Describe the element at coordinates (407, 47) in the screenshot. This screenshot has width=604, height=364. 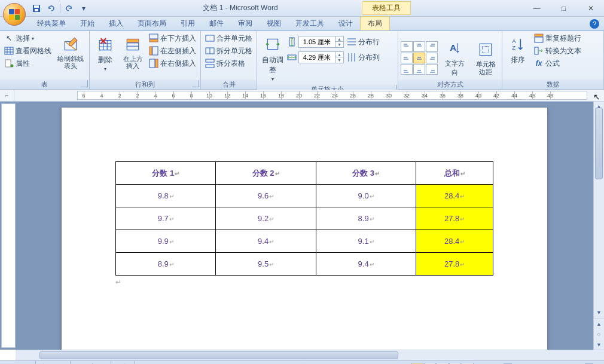
I see `align-tl` at that location.